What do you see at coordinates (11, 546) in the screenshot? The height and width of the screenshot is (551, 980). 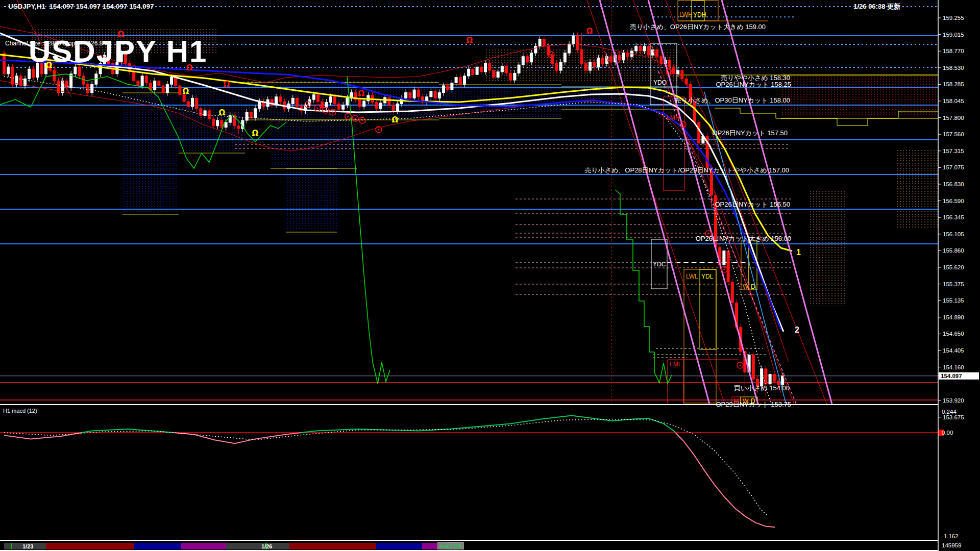 I see `day-start-tick` at bounding box center [11, 546].